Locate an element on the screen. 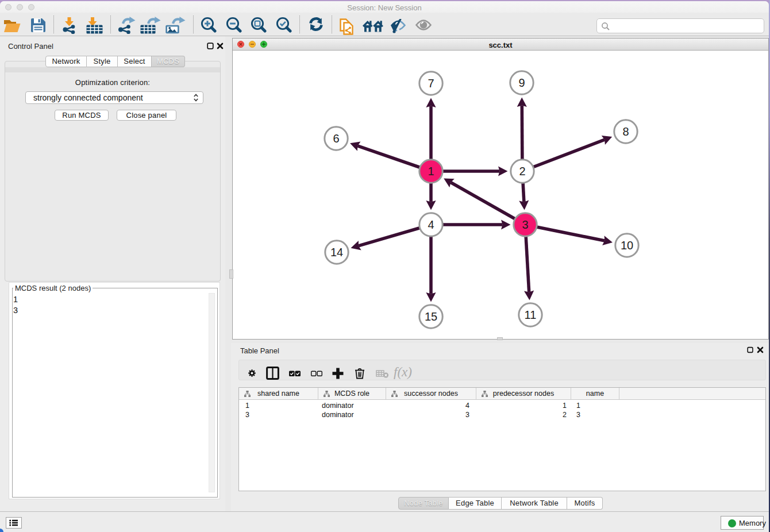 The height and width of the screenshot is (532, 770). svg-text: 6 is located at coordinates (336, 138).